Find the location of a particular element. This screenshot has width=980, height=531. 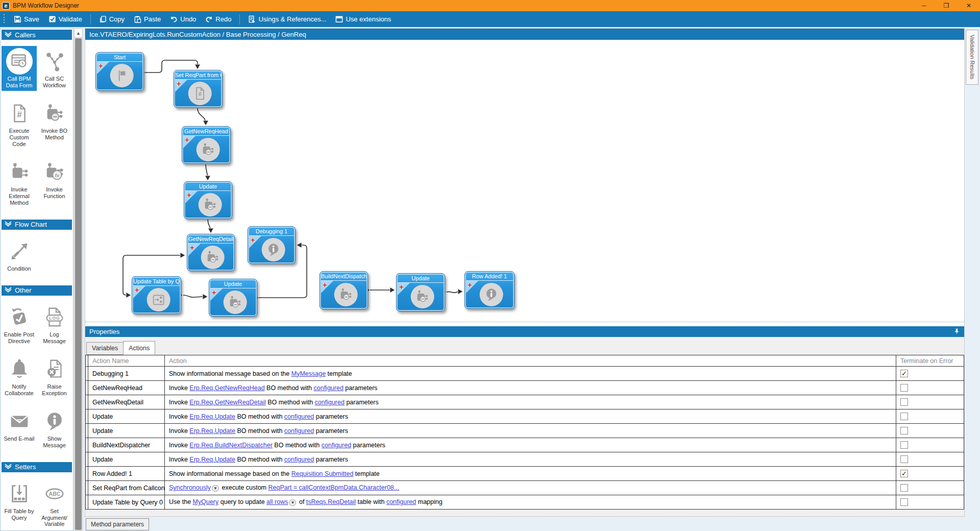

workflow-node-update1: Update + is located at coordinates (208, 200).